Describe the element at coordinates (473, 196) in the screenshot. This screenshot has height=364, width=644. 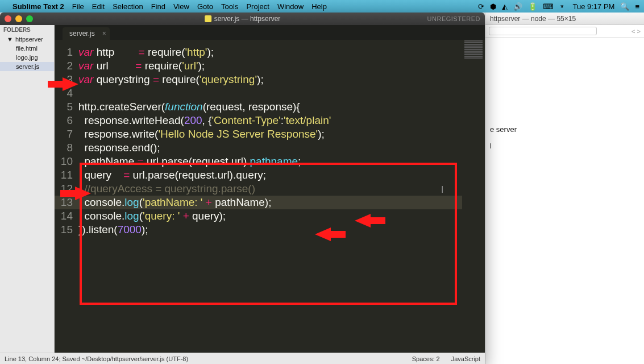
I see `minimap` at that location.